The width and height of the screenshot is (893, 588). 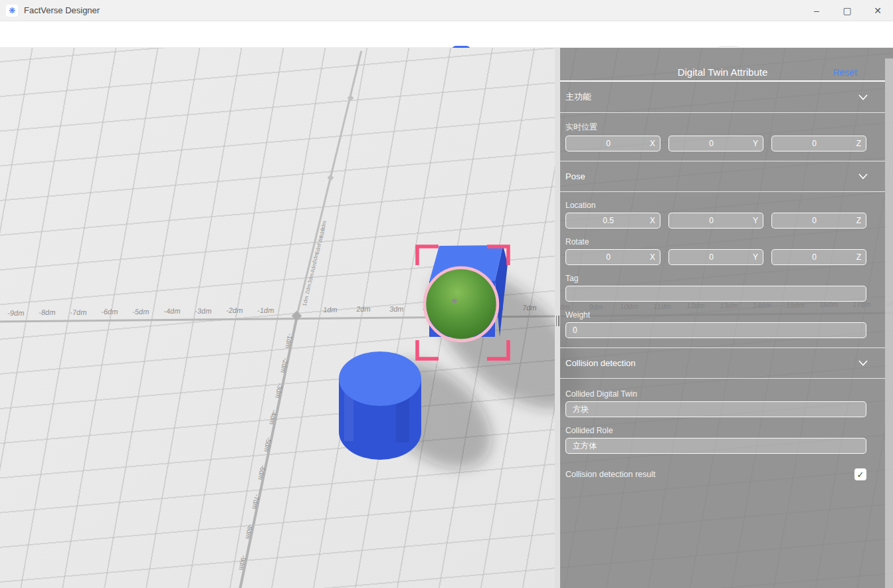 What do you see at coordinates (716, 474) in the screenshot?
I see `collision-result-row: Collision detection result ✓` at bounding box center [716, 474].